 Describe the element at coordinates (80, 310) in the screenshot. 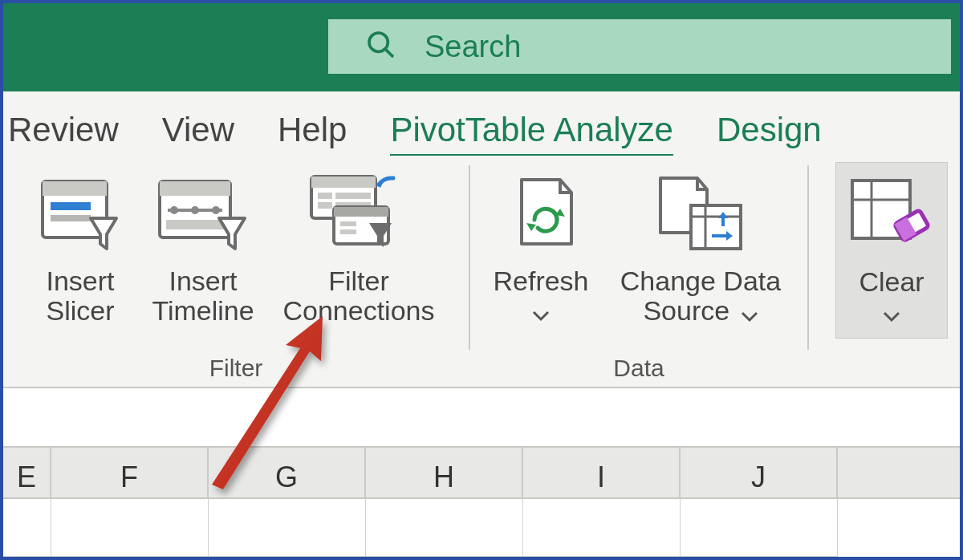

I see `insert-slicer-label-2: Slicer` at that location.